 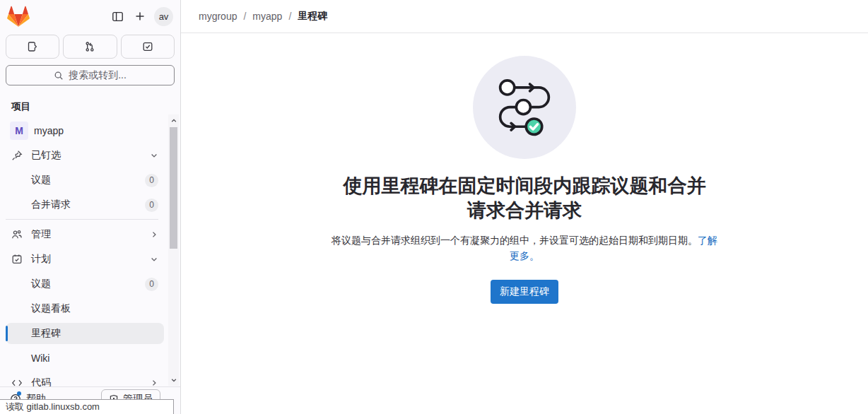 What do you see at coordinates (85, 259) in the screenshot?
I see `sidebar-item-plan: 计划` at bounding box center [85, 259].